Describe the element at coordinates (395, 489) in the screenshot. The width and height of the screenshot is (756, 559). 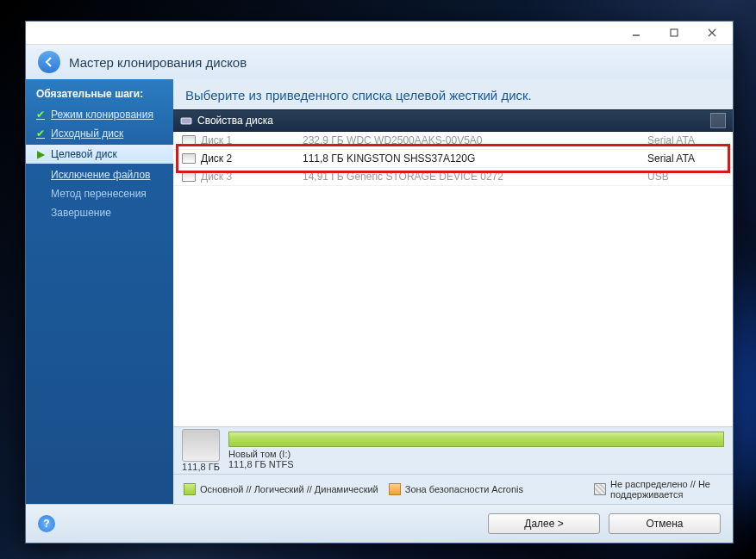
I see `legend-swatch-acronis` at that location.